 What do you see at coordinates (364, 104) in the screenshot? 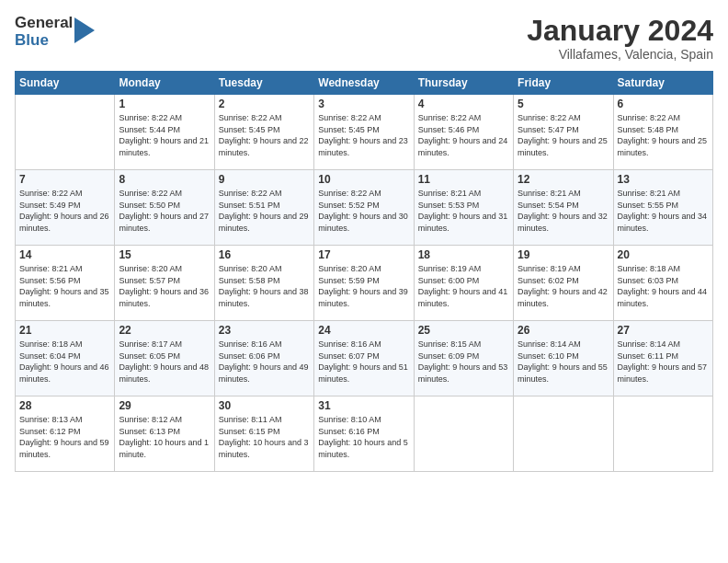
I see `day-number: 3` at bounding box center [364, 104].